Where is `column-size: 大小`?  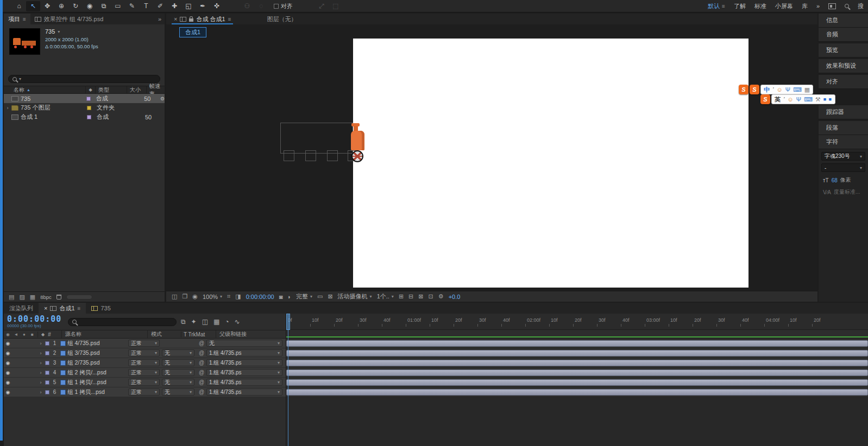
column-size: 大小 is located at coordinates (136, 90).